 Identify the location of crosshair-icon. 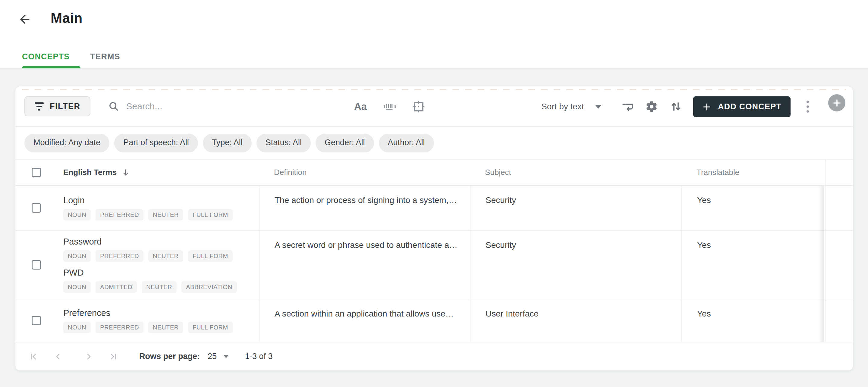
(418, 106).